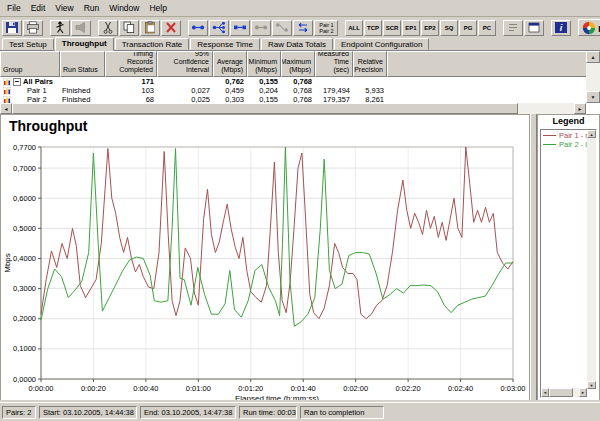  I want to click on legend-entry: Pair 2 - lo, so click(565, 144).